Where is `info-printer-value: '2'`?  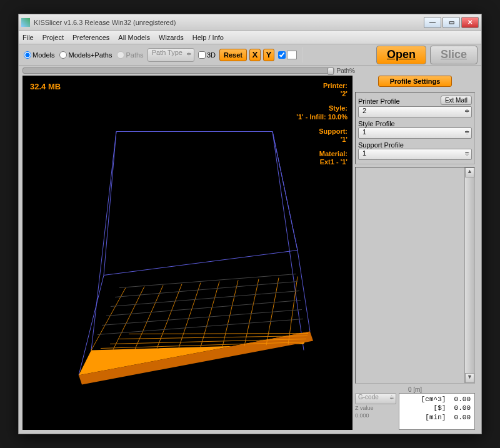 info-printer-value: '2' is located at coordinates (322, 94).